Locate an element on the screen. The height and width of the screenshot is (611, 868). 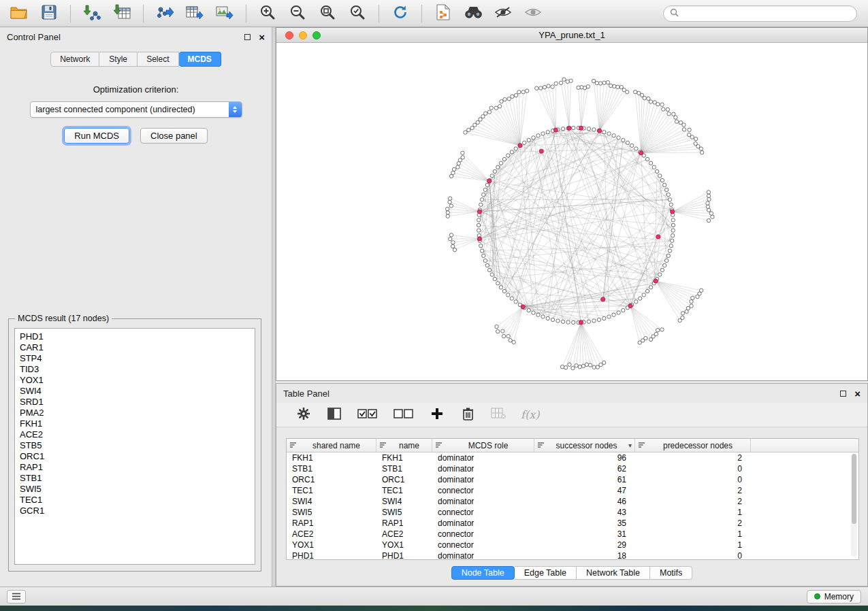
table-panel-title: Table Panel is located at coordinates (306, 393).